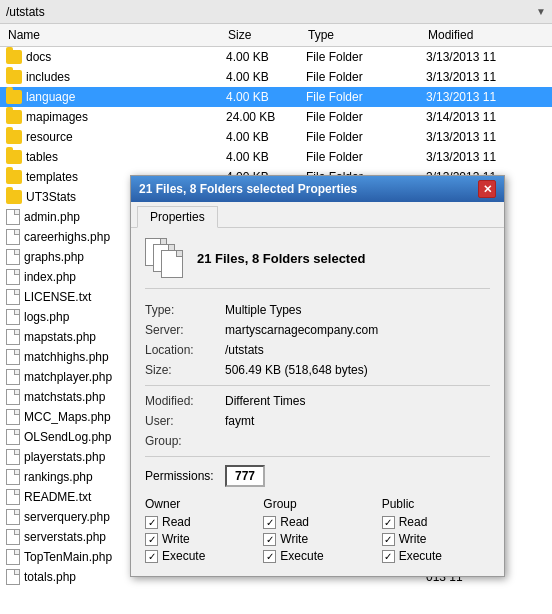 The width and height of the screenshot is (552, 614). I want to click on group-read-checkbox, so click(270, 522).